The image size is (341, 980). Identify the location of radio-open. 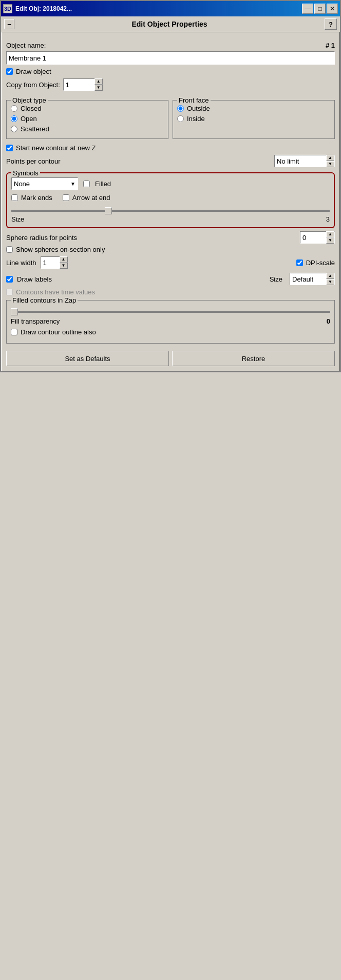
(14, 119).